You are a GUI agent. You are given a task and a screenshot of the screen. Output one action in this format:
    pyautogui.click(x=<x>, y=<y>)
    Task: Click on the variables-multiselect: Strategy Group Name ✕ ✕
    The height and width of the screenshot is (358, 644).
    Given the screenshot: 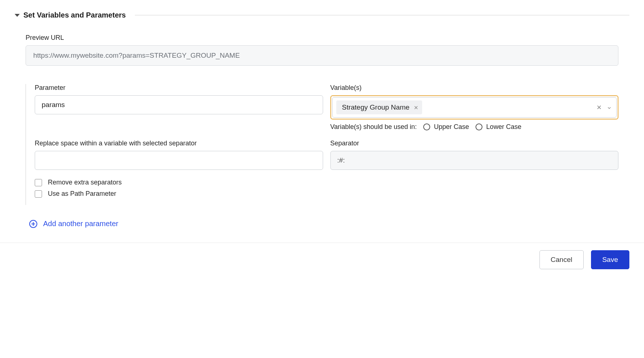 What is the action you would take?
    pyautogui.click(x=474, y=107)
    